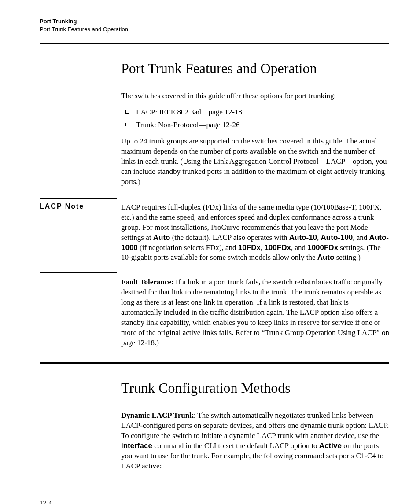  Describe the element at coordinates (136, 445) in the screenshot. I see `interface-command-label: interface` at that location.